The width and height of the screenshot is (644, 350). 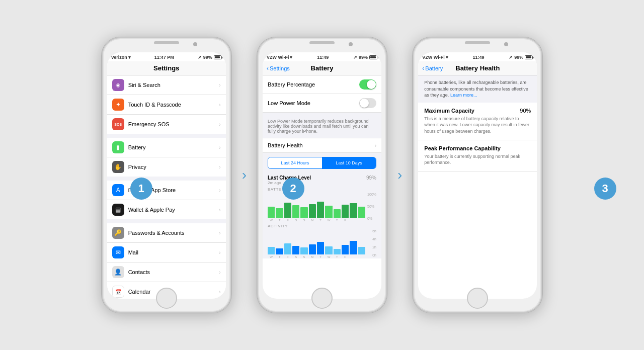 I want to click on chart-section: Last Charge Level 2m ago 99% BATTERY USA…, so click(x=322, y=216).